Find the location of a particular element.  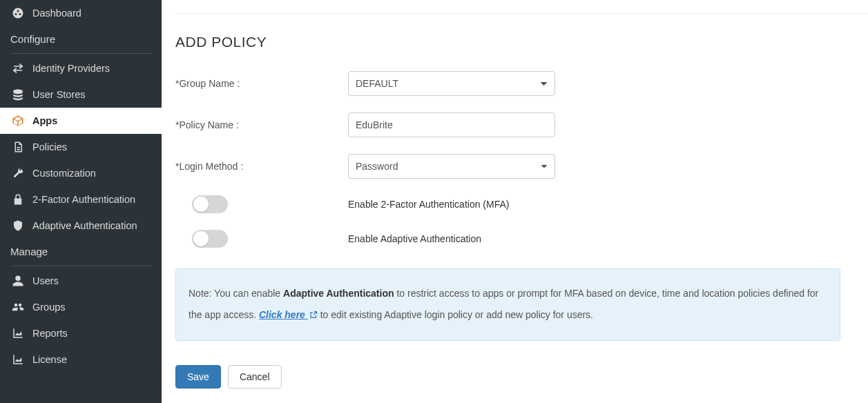

form-row-policy-name: *Policy Name : is located at coordinates (522, 125).